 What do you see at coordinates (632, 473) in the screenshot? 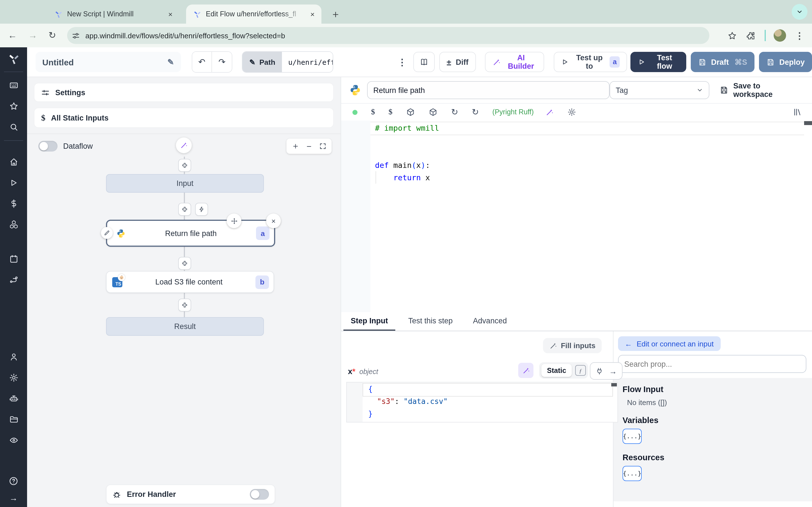
I see `resources-expand-button: {...}` at bounding box center [632, 473].